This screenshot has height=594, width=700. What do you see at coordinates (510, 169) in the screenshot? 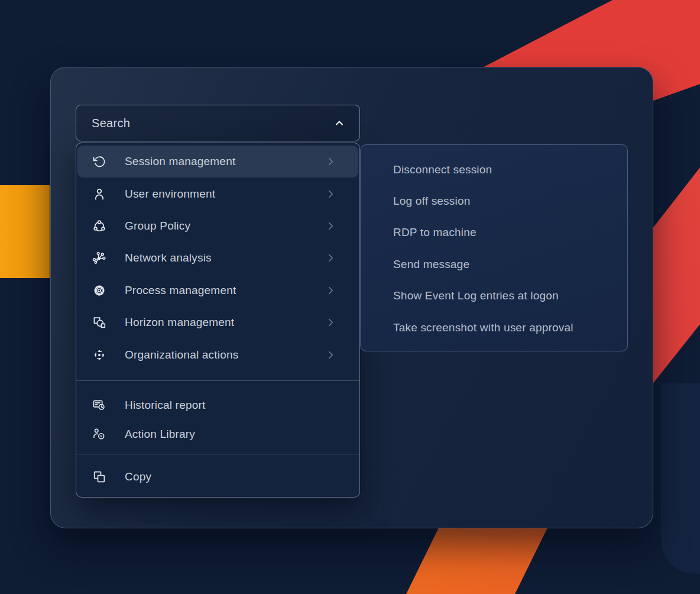
I see `submenu-item-disconnect-session: Disconnect session` at bounding box center [510, 169].